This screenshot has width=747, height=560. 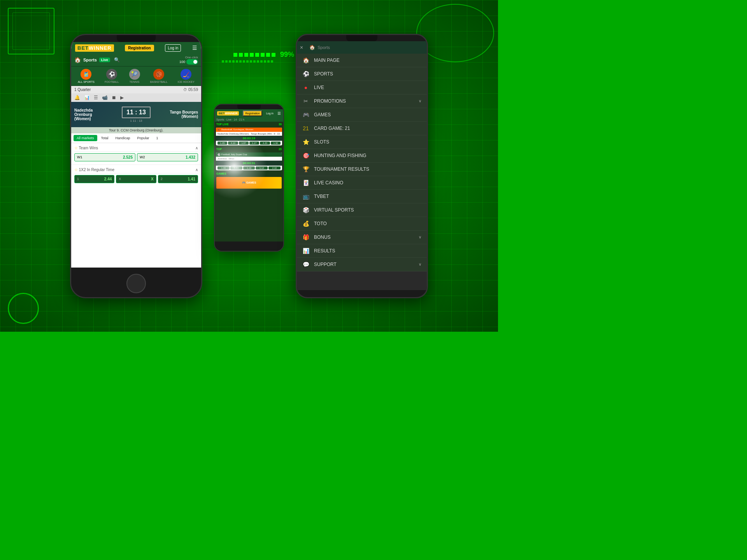 I want to click on phone-left-notch, so click(x=136, y=38).